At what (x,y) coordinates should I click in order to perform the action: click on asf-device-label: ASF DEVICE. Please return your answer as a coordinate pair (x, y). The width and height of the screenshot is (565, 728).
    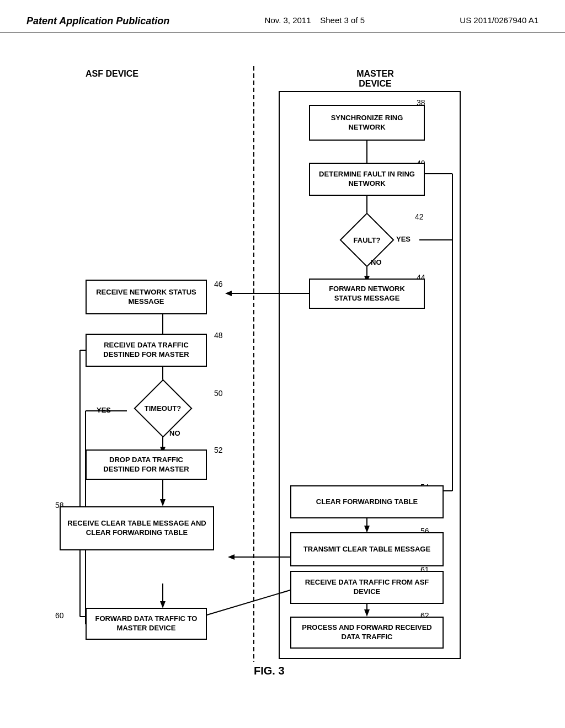
    Looking at the image, I should click on (112, 74).